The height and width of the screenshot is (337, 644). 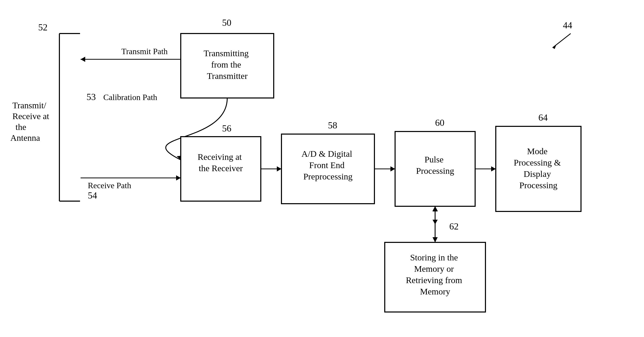 What do you see at coordinates (91, 97) in the screenshot?
I see `ref-53: 53` at bounding box center [91, 97].